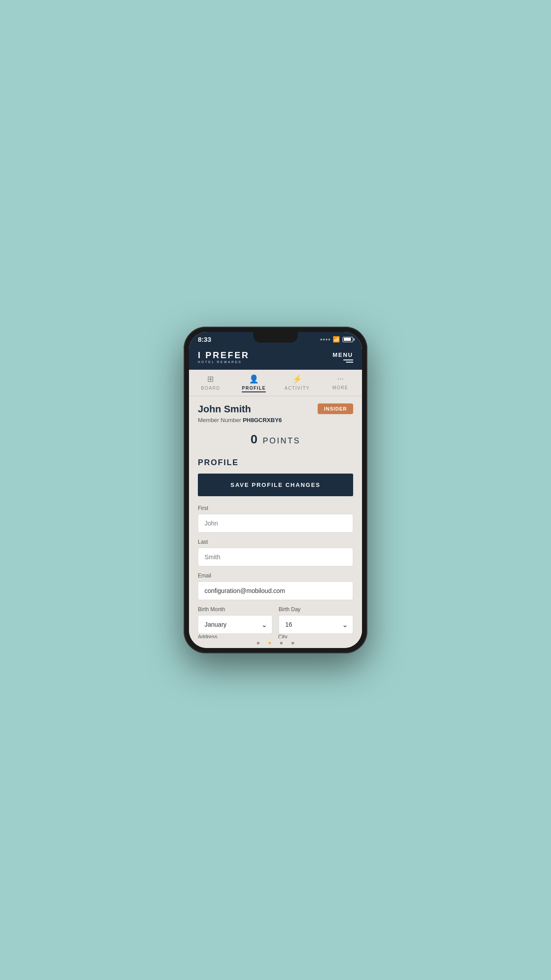 The height and width of the screenshot is (980, 551). Describe the element at coordinates (297, 388) in the screenshot. I see `tab-activity-label: ACTIVITY` at that location.